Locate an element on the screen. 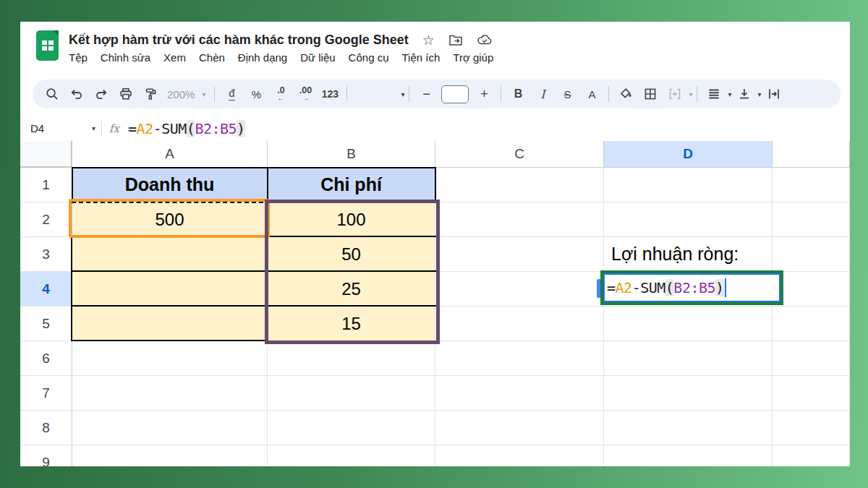 Image resolution: width=868 pixels, height=488 pixels. print-button is located at coordinates (126, 94).